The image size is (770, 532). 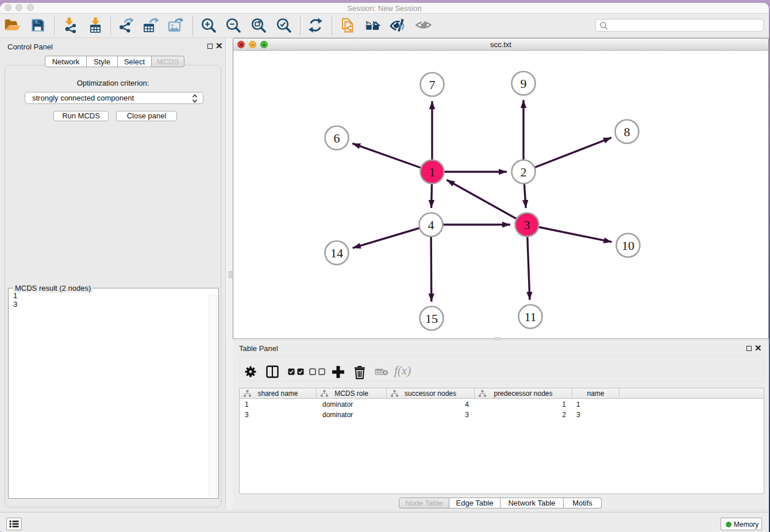 I want to click on svg-text: 15, so click(x=432, y=318).